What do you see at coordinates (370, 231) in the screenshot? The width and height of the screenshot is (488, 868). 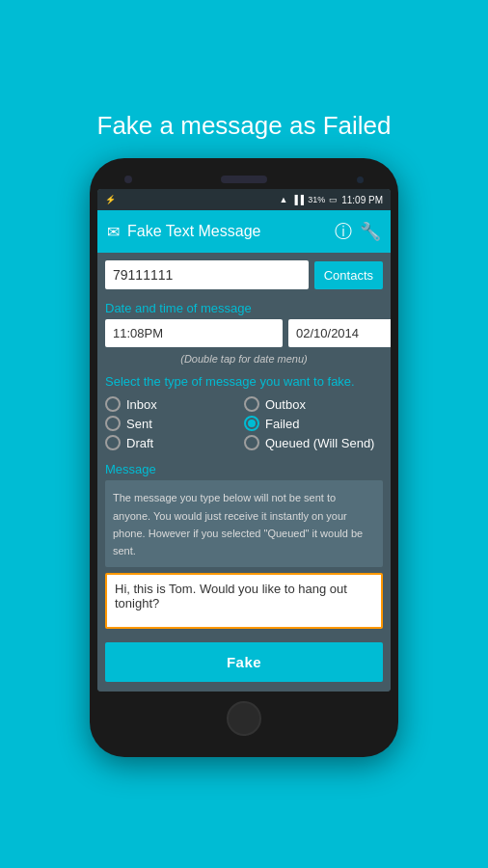 I see `wrench-icon: 🔧` at bounding box center [370, 231].